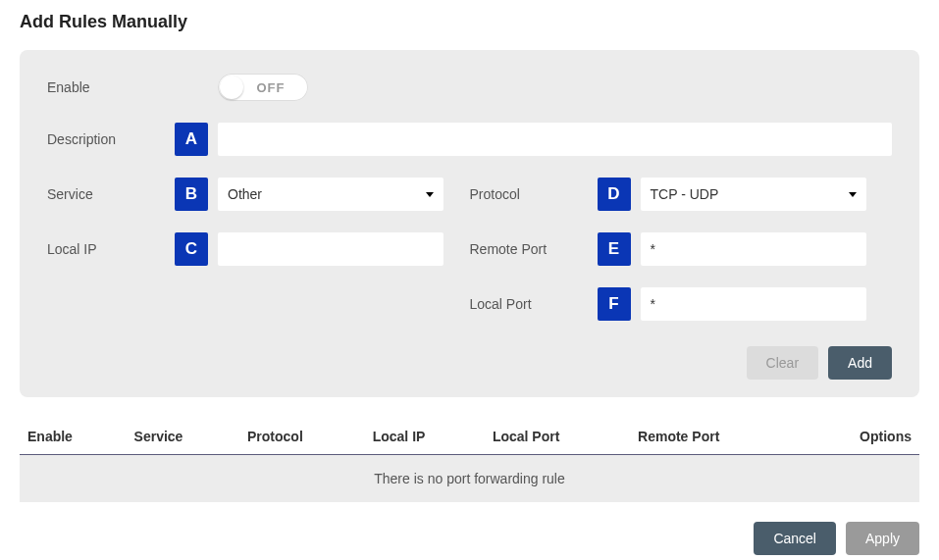  Describe the element at coordinates (183, 437) in the screenshot. I see `th-service: Service` at that location.